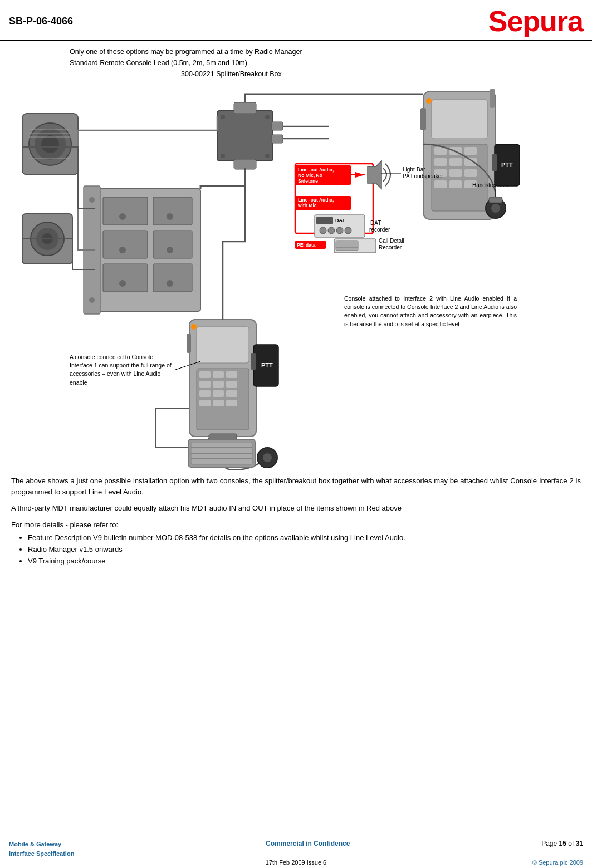  Describe the element at coordinates (536, 21) in the screenshot. I see `brand-logo: Sepura` at that location.